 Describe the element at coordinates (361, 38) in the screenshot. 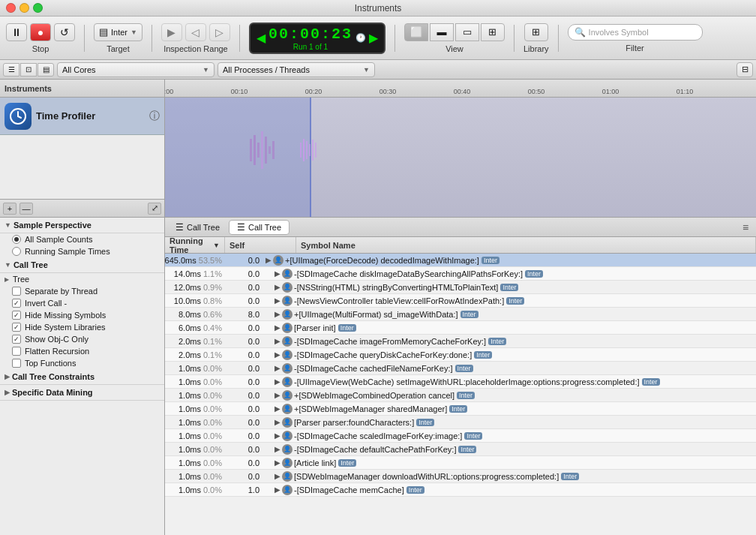

I see `timer-clock-icon: 🕐` at that location.